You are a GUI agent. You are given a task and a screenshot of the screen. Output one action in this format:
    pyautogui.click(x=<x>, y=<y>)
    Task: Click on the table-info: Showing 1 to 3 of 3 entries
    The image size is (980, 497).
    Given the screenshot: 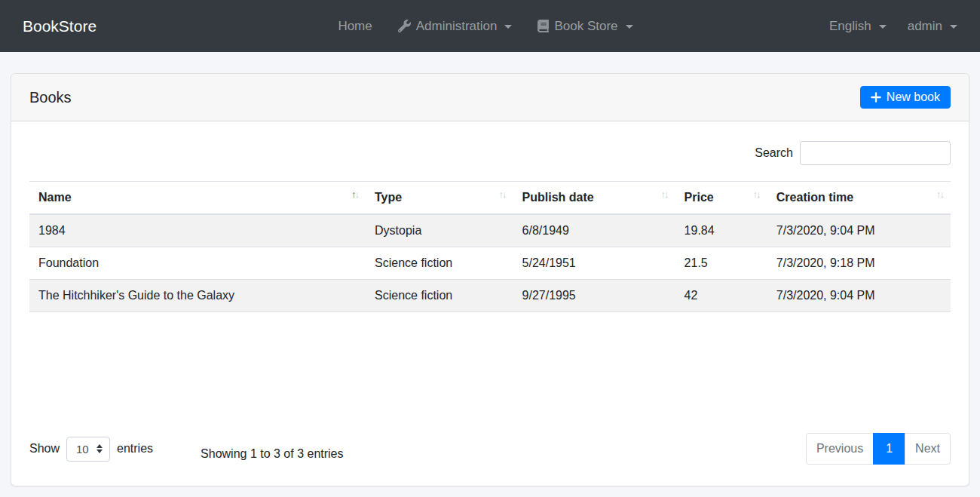 What is the action you would take?
    pyautogui.click(x=271, y=449)
    